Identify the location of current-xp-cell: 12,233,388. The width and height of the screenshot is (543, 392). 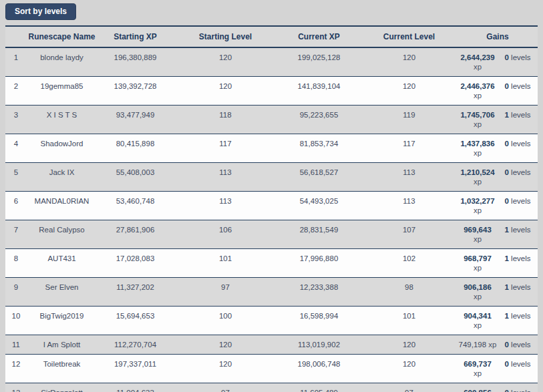
(319, 292).